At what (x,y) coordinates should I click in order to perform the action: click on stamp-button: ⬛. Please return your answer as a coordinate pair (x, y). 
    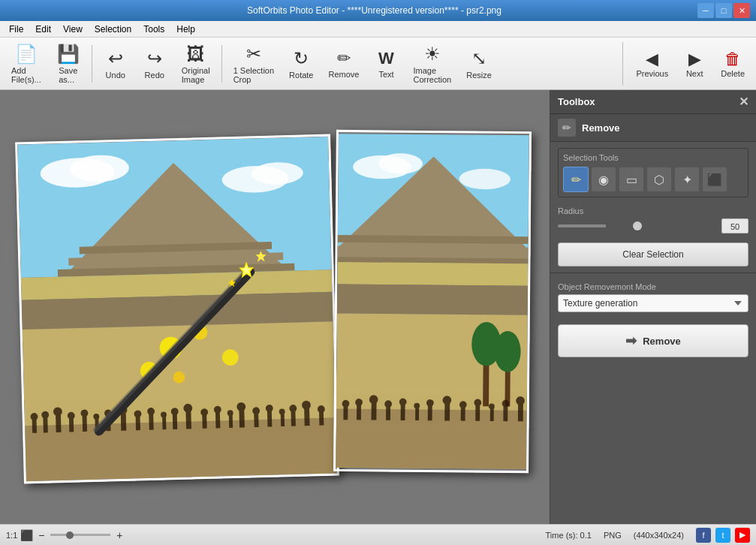
    Looking at the image, I should click on (715, 179).